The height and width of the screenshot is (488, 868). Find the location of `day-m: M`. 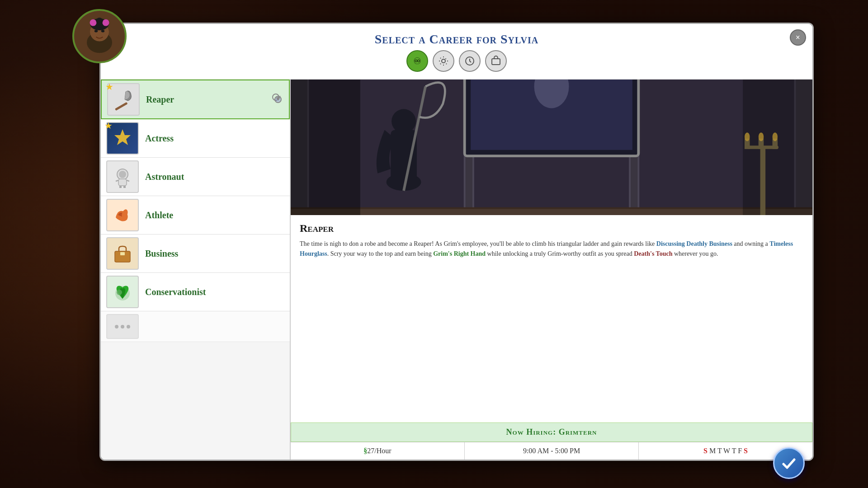

day-m: M is located at coordinates (713, 451).